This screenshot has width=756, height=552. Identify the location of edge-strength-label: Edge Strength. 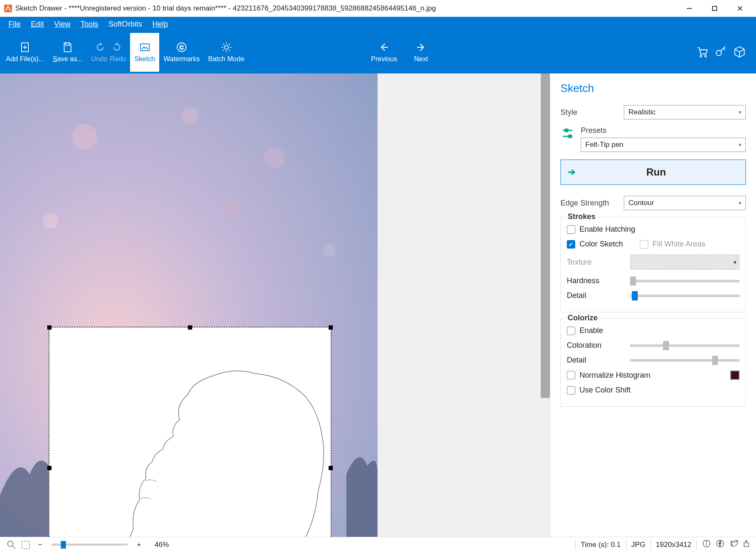
(592, 203).